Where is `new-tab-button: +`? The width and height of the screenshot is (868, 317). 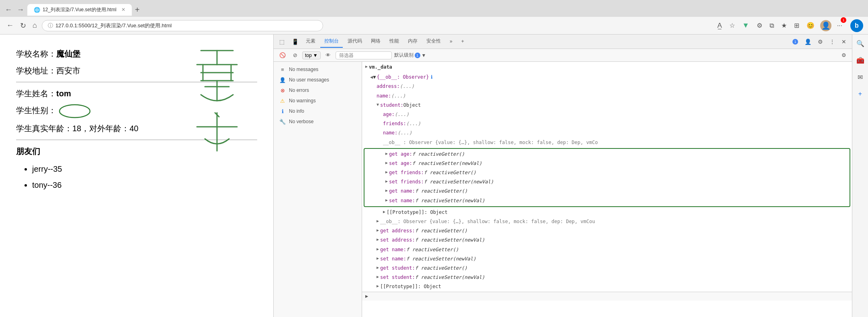 new-tab-button: + is located at coordinates (137, 10).